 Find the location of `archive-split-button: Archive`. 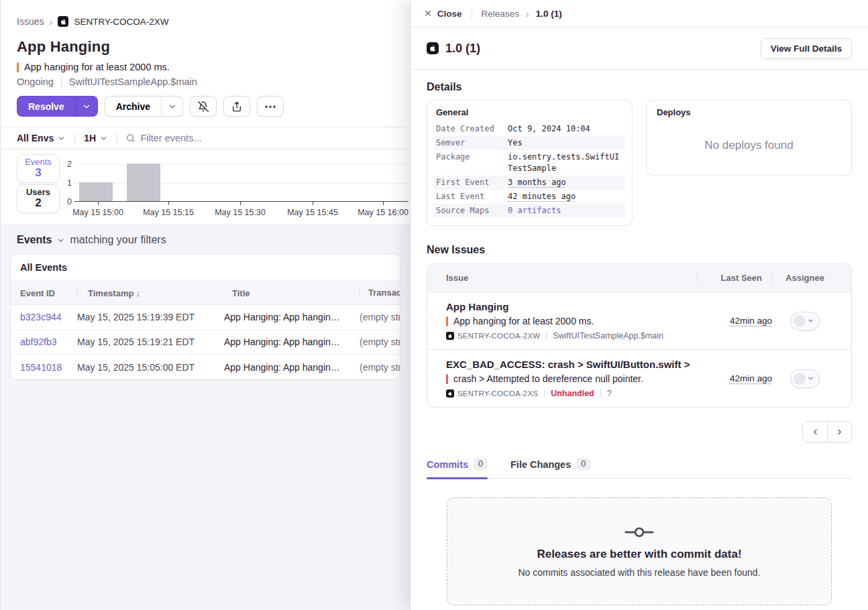

archive-split-button: Archive is located at coordinates (144, 106).